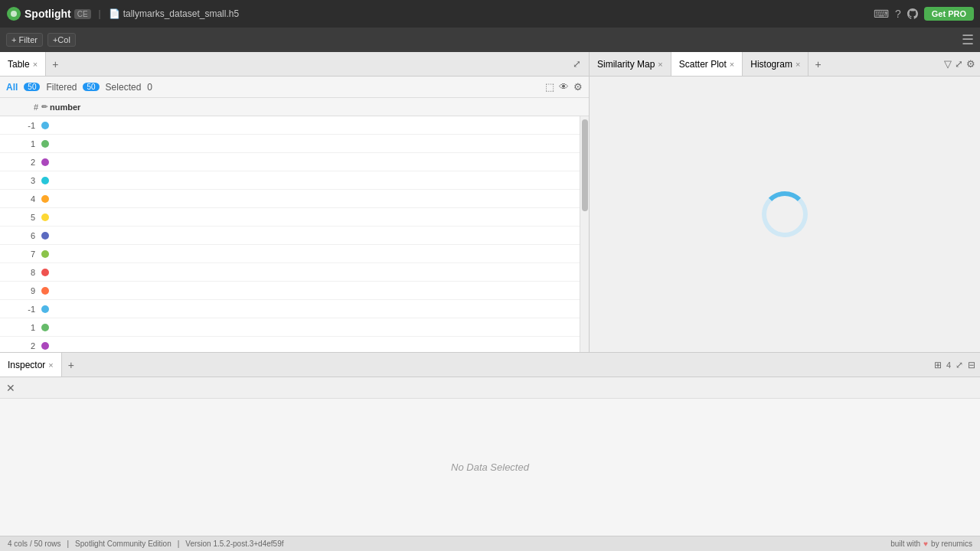 The height and width of the screenshot is (551, 980). Describe the element at coordinates (55, 64) in the screenshot. I see `table-tab-add: +` at that location.